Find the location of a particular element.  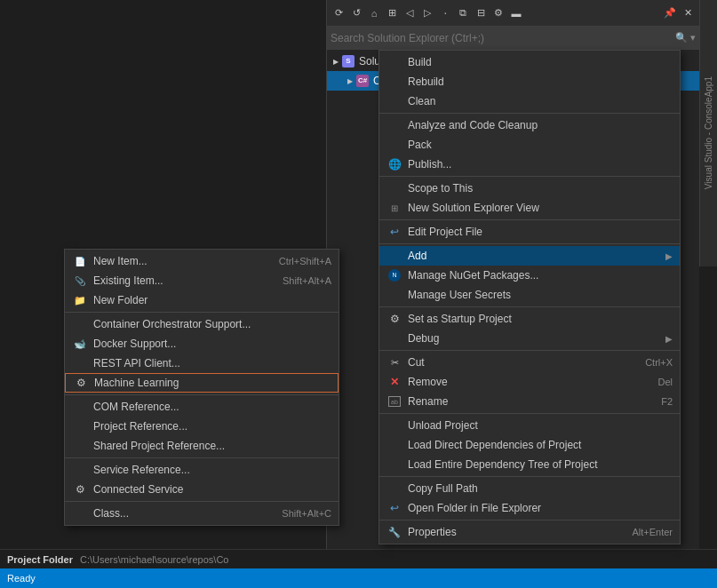

add-menu-label-class: Class... is located at coordinates (179, 513).